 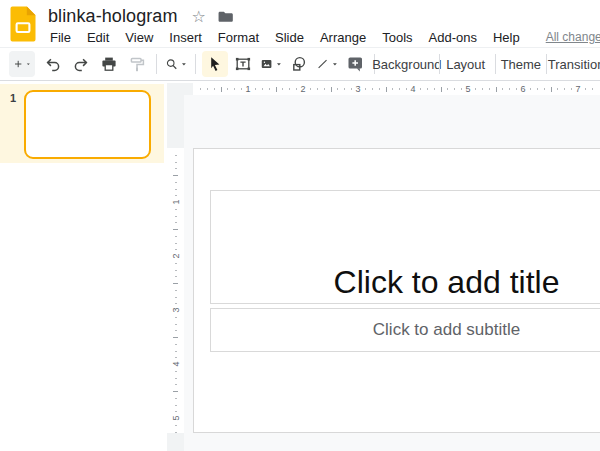 What do you see at coordinates (243, 64) in the screenshot?
I see `text-box-tool-button` at bounding box center [243, 64].